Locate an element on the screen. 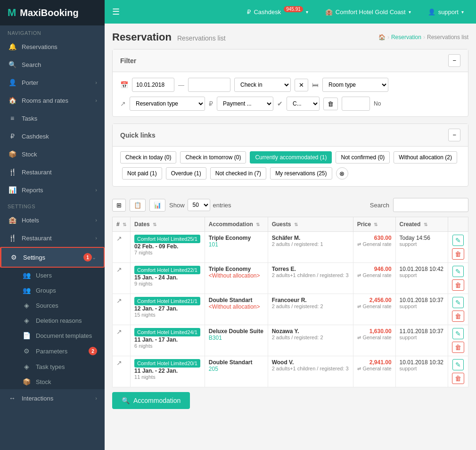 The image size is (476, 450). filter-status-select: C... is located at coordinates (303, 104).